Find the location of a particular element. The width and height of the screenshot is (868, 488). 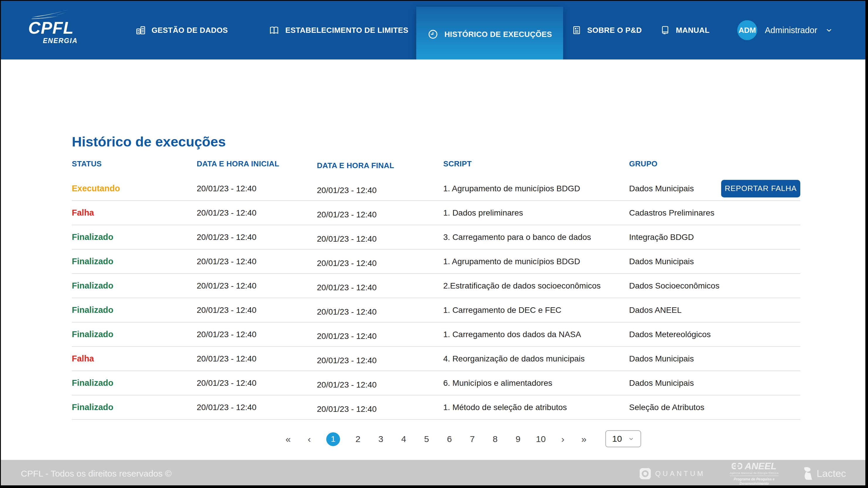

page-button-2: 2 is located at coordinates (358, 439).